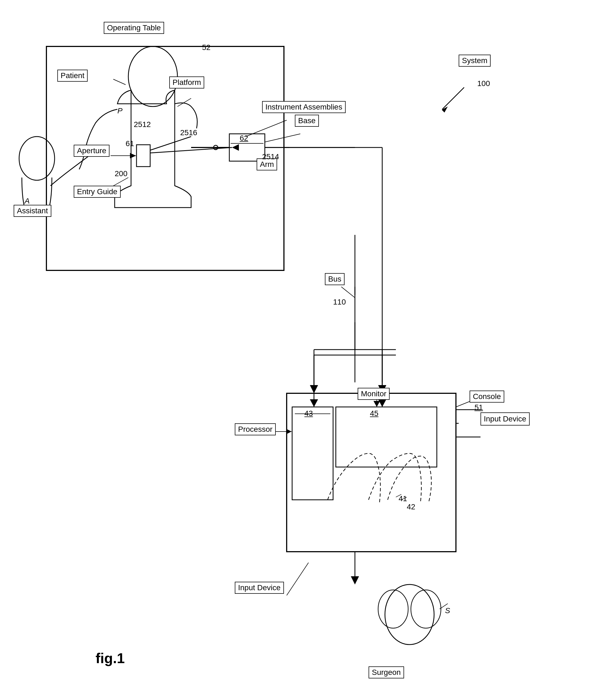 The image size is (605, 700). Describe the element at coordinates (374, 414) in the screenshot. I see `num-45: 45` at that location.